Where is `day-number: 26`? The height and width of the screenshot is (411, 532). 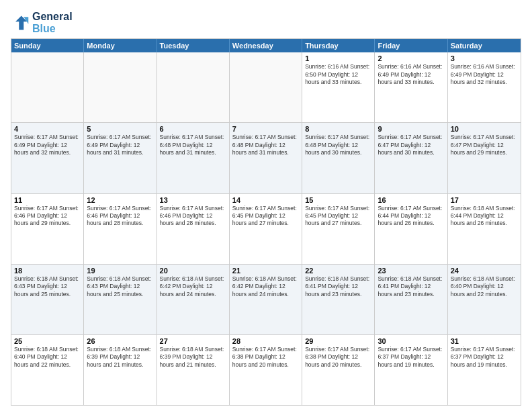
day-number: 26 is located at coordinates (120, 341).